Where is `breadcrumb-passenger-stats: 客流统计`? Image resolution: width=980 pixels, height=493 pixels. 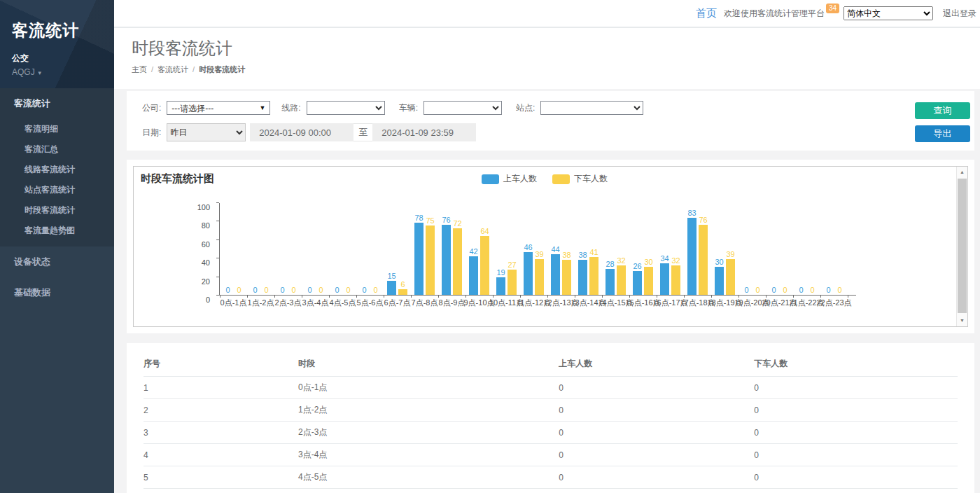 breadcrumb-passenger-stats: 客流统计 is located at coordinates (173, 69).